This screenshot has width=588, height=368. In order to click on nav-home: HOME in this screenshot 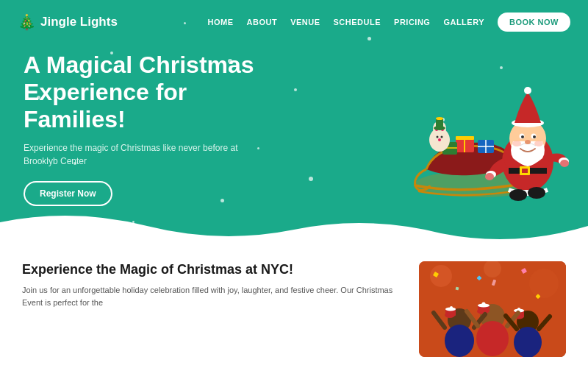, I will do `click(220, 22)`.